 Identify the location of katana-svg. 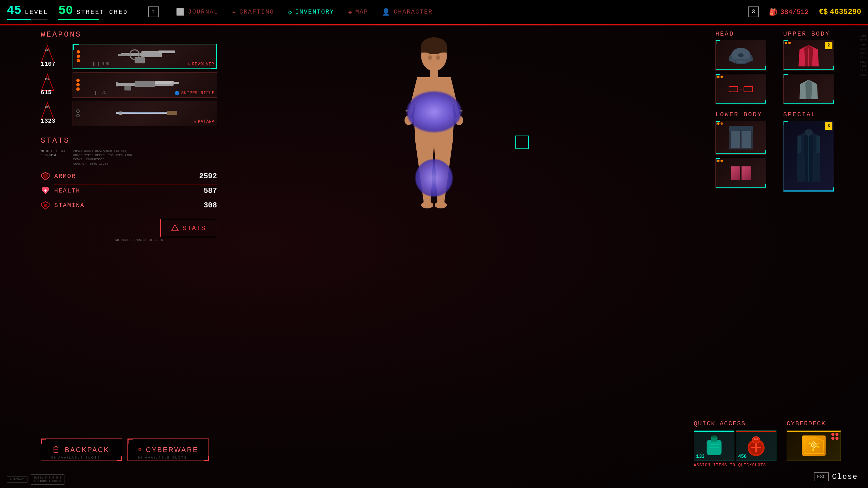
(148, 113).